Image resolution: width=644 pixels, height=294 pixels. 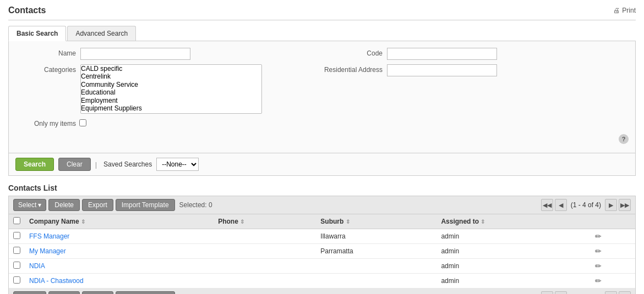 What do you see at coordinates (625, 205) in the screenshot?
I see `top-last-page-btn: ▶▶` at bounding box center [625, 205].